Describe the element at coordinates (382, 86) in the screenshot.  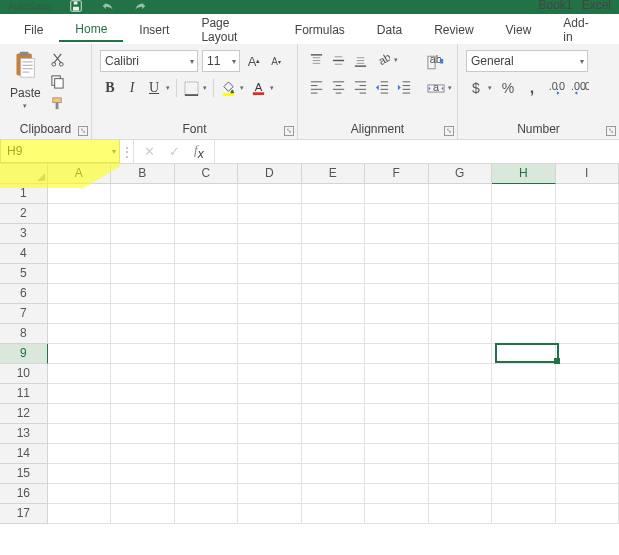
I see `decrease-indent-icon` at that location.